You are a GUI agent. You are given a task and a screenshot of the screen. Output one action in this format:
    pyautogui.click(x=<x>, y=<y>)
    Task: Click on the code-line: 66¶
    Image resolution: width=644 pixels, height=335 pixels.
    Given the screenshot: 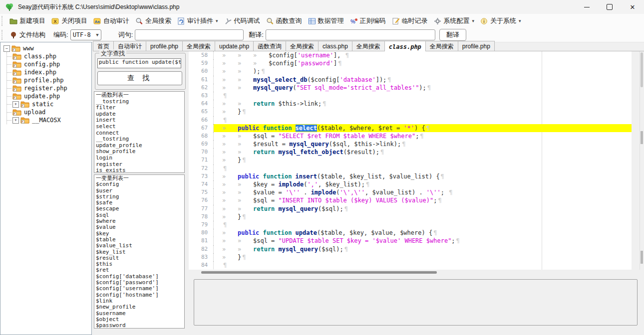 What is the action you would take?
    pyautogui.click(x=410, y=120)
    